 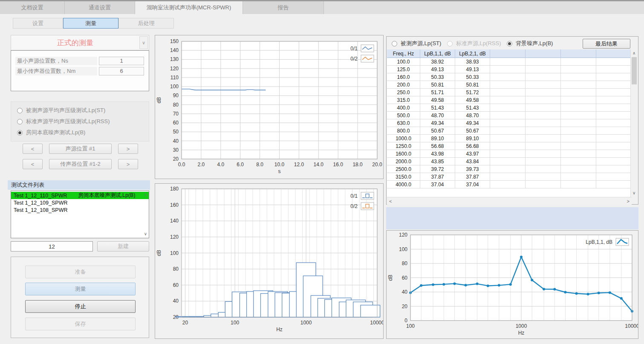 I want to click on table-row: 3150.037.8737.87, so click(x=509, y=177).